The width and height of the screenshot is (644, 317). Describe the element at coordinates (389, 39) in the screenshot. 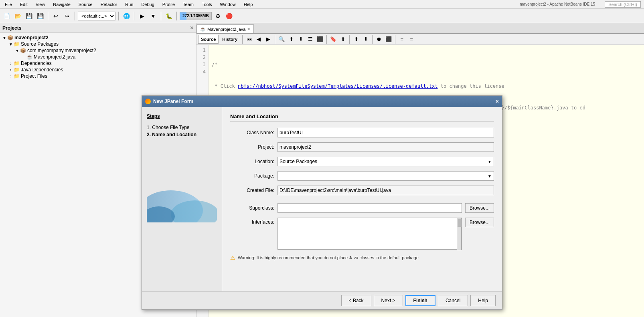

I see `stop-icon: ⬛` at that location.